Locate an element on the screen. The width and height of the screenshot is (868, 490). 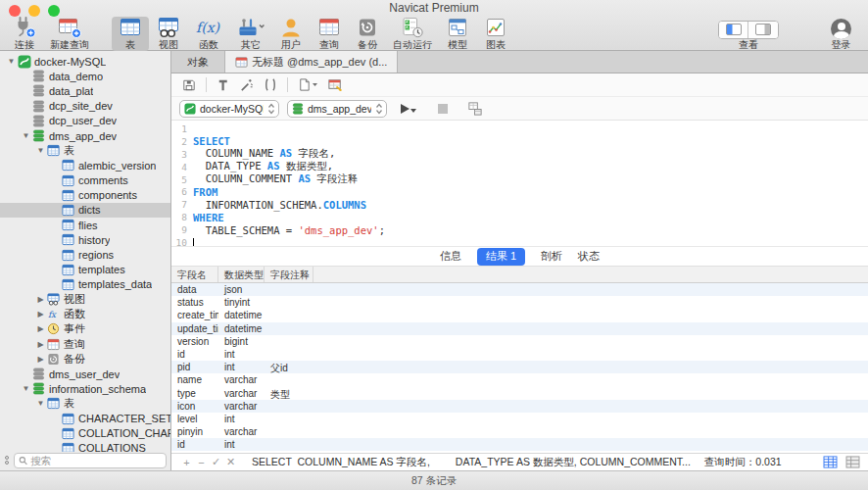
toolbar-item-backup: 备份 is located at coordinates (367, 33).